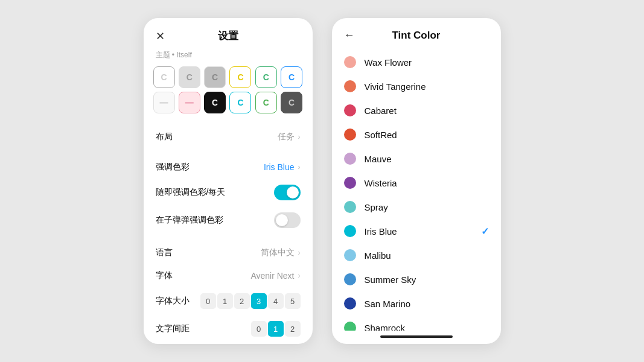 This screenshot has width=644, height=362. I want to click on color-item-0: Wax Flower, so click(416, 62).